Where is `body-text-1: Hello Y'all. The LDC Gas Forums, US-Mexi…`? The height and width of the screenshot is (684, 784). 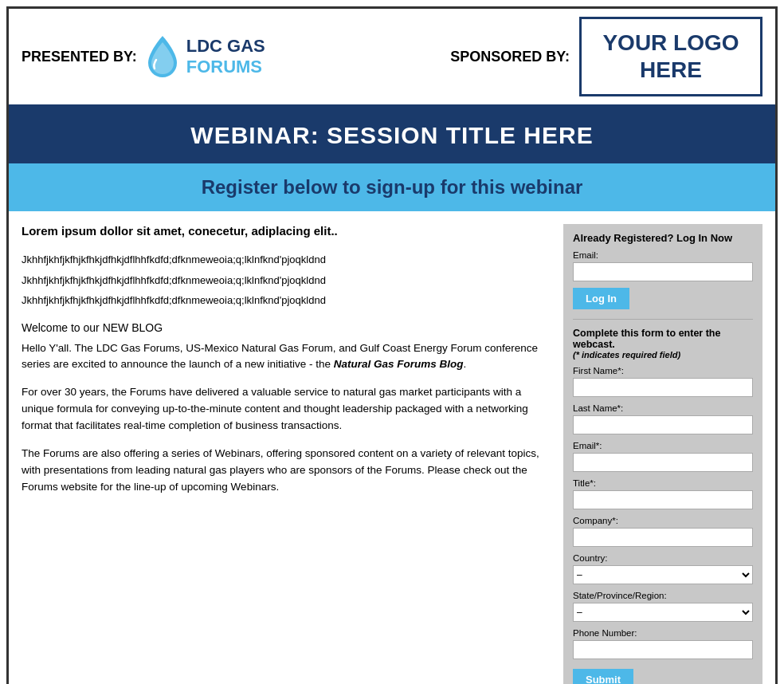
body-text-1: Hello Y'all. The LDC Gas Forums, US-Mexi… is located at coordinates (283, 357).